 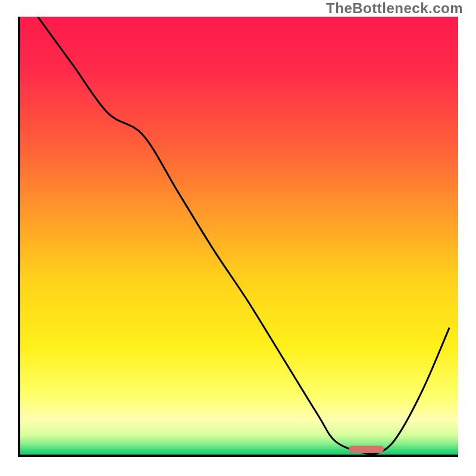 I want to click on watermark-text: TheBottleneck.com, so click(x=394, y=8).